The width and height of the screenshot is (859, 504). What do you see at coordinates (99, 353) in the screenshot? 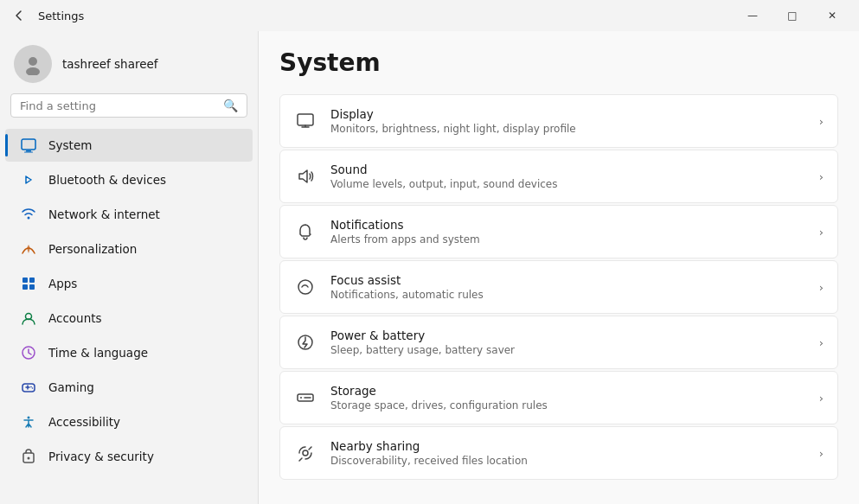
I see `sidebar-item-label-time: Time & language` at bounding box center [99, 353].